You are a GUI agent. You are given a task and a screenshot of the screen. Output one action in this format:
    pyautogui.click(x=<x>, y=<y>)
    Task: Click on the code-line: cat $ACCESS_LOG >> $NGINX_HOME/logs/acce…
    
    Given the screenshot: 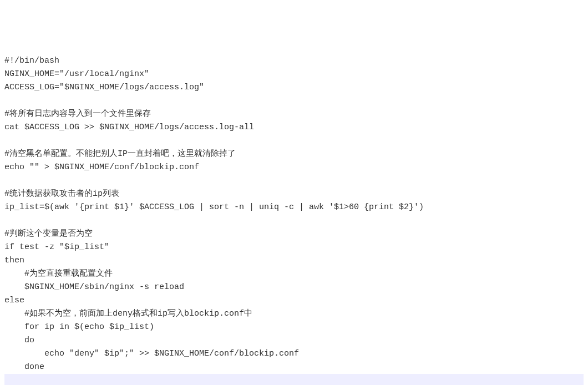 What is the action you would take?
    pyautogui.click(x=294, y=128)
    